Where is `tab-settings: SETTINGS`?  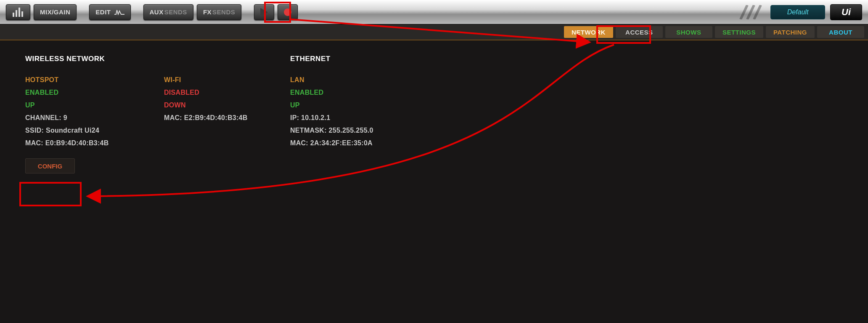 tab-settings: SETTINGS is located at coordinates (739, 32).